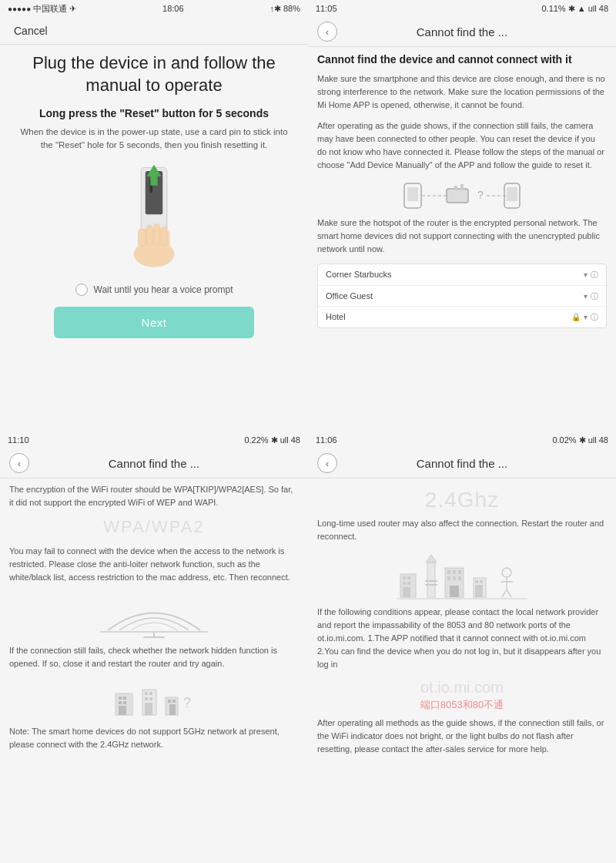 The width and height of the screenshot is (616, 863). I want to click on wifi-item-hotel: Hotel 🔒 ▾ ⓘ, so click(462, 317).